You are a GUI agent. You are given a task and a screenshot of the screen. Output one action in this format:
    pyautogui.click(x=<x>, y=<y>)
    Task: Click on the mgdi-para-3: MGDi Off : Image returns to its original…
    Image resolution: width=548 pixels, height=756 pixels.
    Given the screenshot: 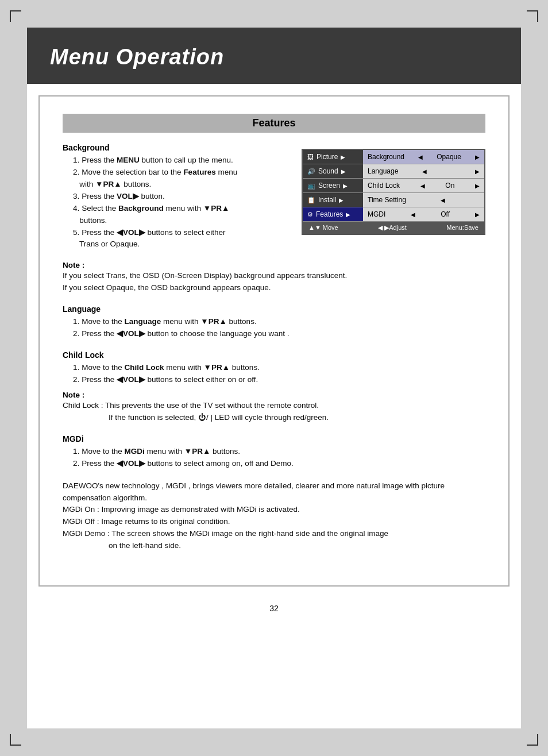 What is the action you would take?
    pyautogui.click(x=274, y=522)
    